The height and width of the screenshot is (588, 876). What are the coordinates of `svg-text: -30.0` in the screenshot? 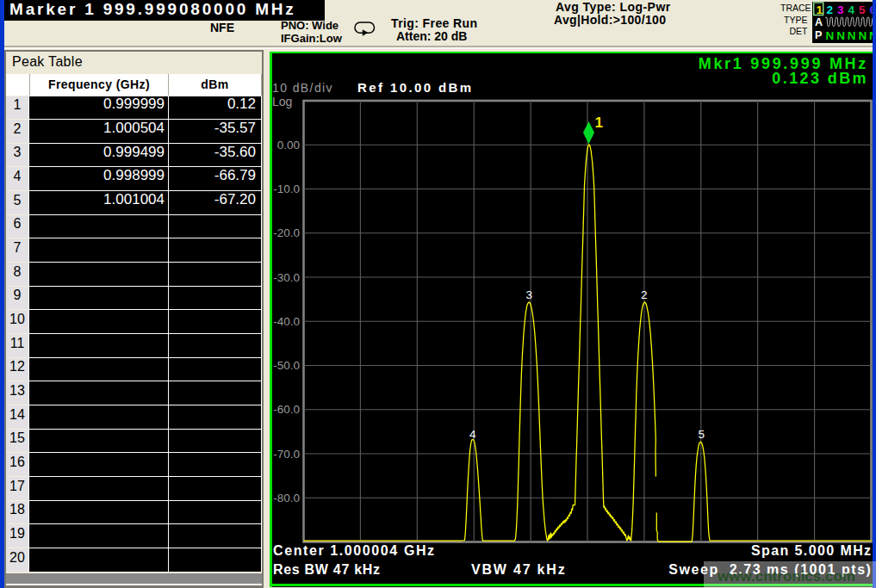 It's located at (286, 277).